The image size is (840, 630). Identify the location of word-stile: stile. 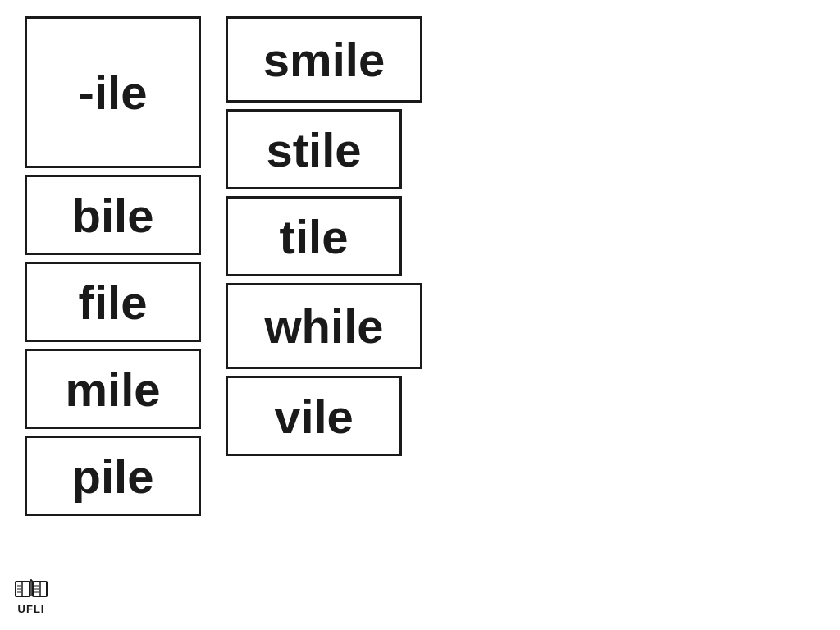
(313, 149).